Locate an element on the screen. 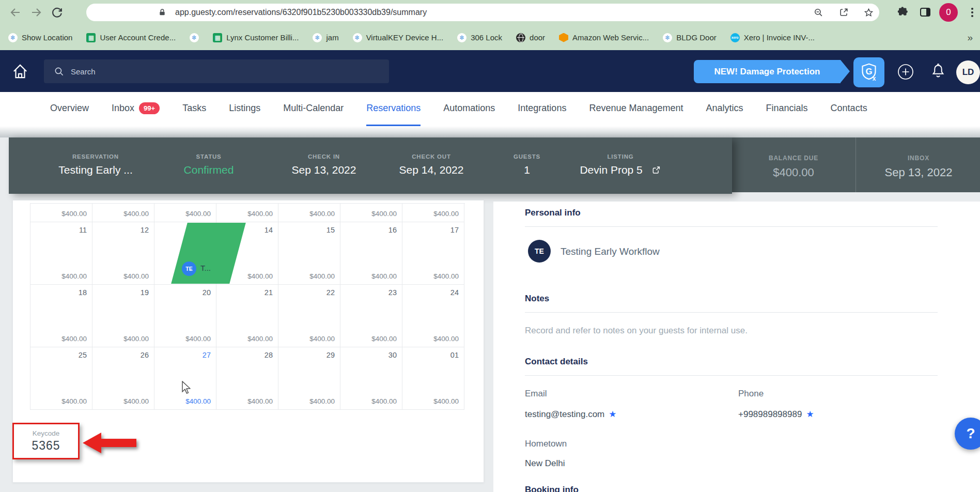 The image size is (980, 492). summary-check-out: CHECK OUT Sep 14, 2022 is located at coordinates (432, 165).